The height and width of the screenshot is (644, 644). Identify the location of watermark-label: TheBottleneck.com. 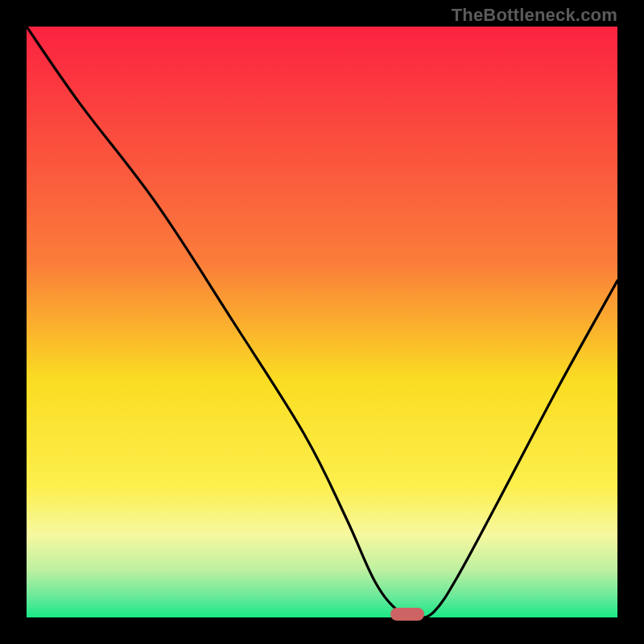
(535, 15).